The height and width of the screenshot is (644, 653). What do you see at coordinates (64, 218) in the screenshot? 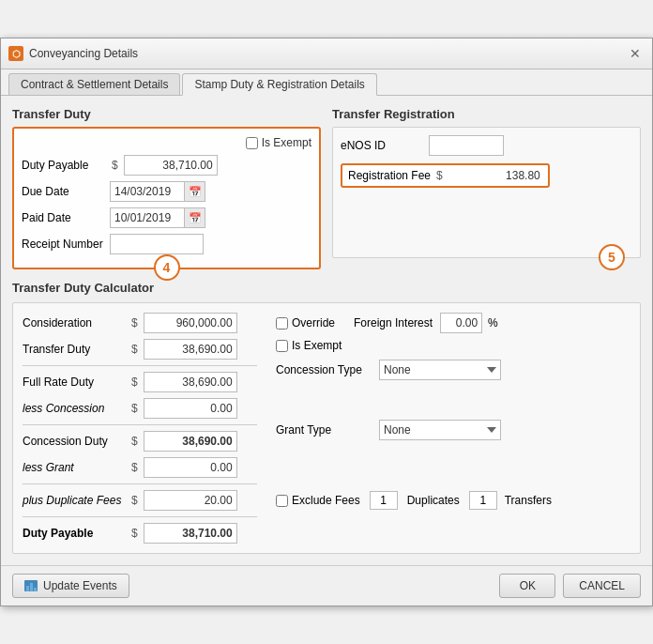
I see `paid-date-label: Paid Date` at bounding box center [64, 218].